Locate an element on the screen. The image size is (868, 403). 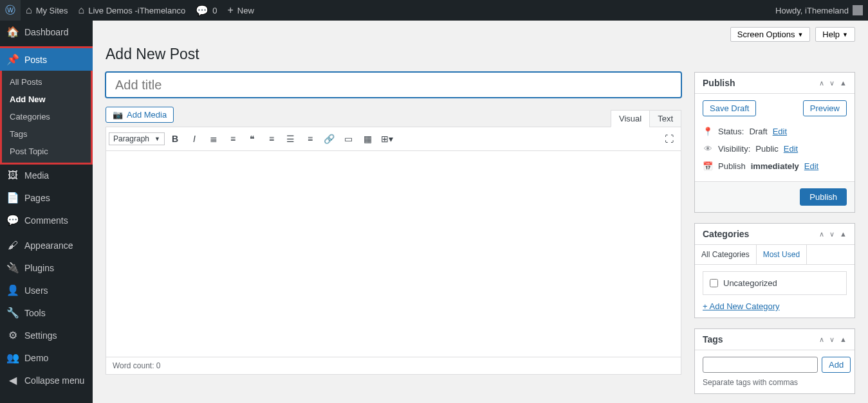
my-sites-link: ⌂My Sites is located at coordinates (47, 10).